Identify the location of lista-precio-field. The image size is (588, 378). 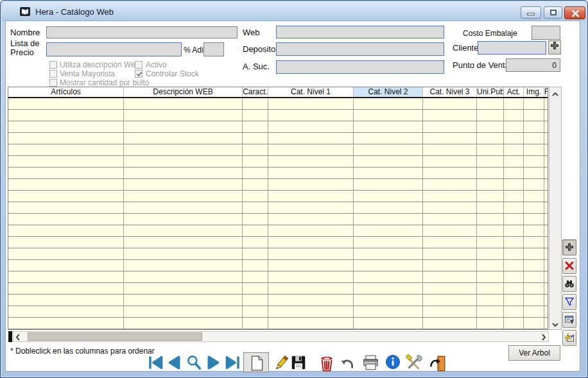
(114, 49).